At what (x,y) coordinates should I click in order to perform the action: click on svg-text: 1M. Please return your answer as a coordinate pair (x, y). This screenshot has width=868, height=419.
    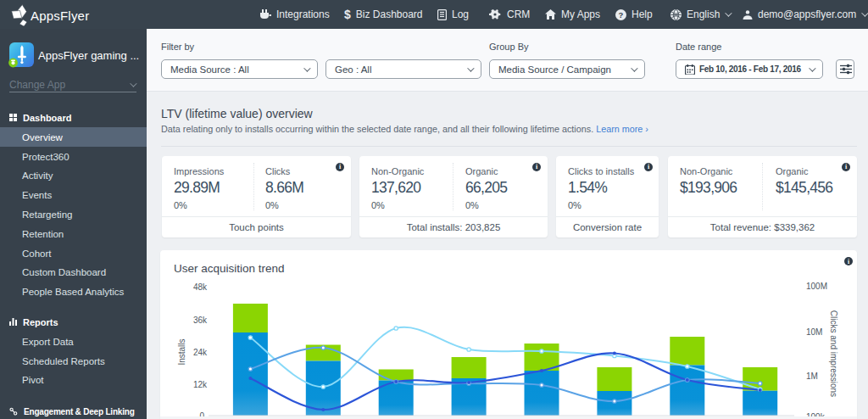
    Looking at the image, I should click on (812, 377).